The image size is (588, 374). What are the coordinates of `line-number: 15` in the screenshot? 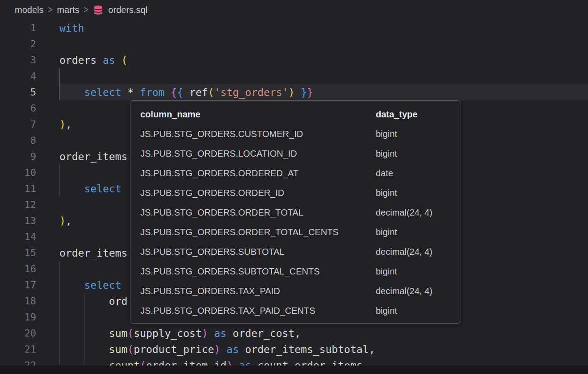 It's located at (18, 253).